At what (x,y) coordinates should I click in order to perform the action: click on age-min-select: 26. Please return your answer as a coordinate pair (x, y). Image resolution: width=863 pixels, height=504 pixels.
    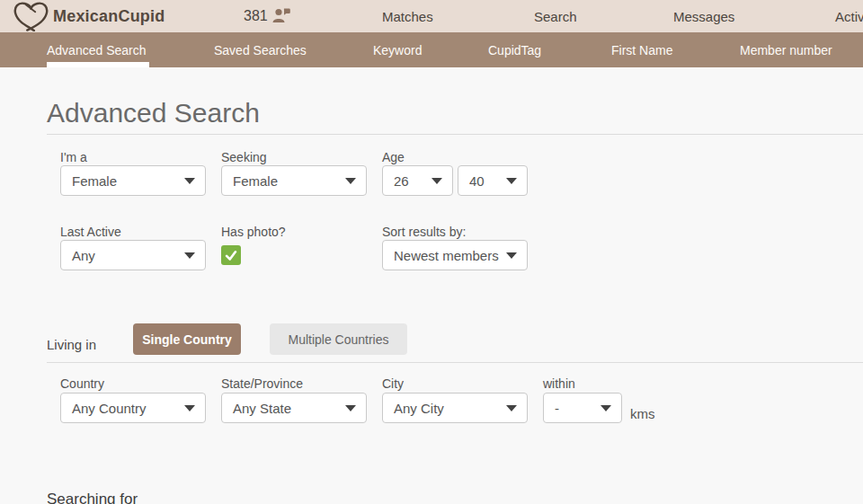
    Looking at the image, I should click on (417, 181).